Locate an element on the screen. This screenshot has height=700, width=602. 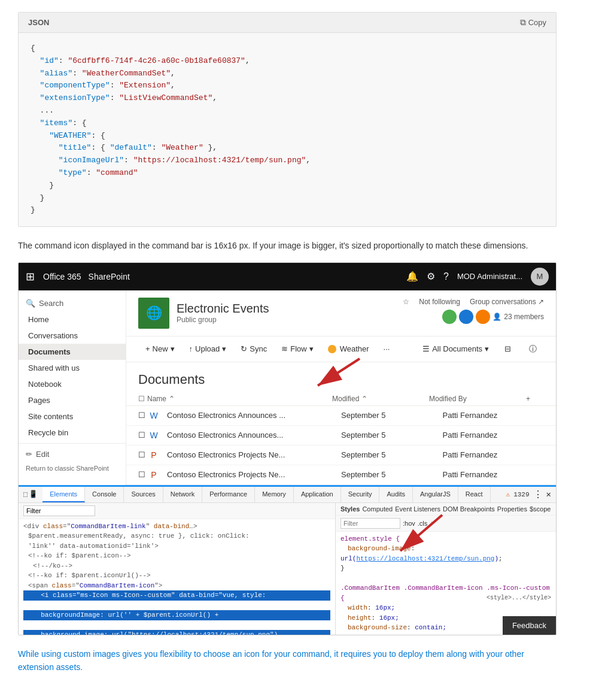
json-line-12: } is located at coordinates (287, 186).